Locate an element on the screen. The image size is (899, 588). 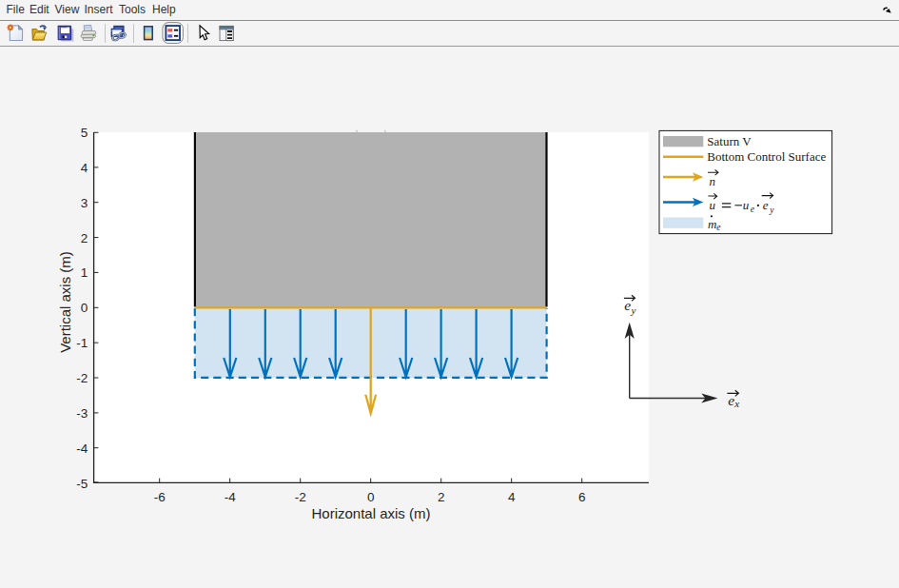
svg-text: -3 is located at coordinates (82, 413).